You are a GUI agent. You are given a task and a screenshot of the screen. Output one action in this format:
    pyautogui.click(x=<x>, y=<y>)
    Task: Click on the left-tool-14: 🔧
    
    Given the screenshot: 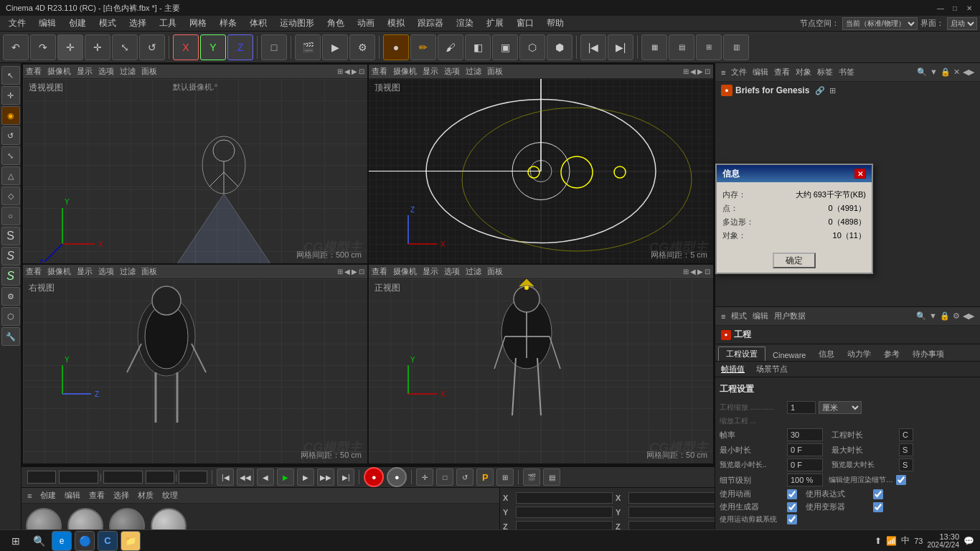 What is the action you would take?
    pyautogui.click(x=11, y=336)
    